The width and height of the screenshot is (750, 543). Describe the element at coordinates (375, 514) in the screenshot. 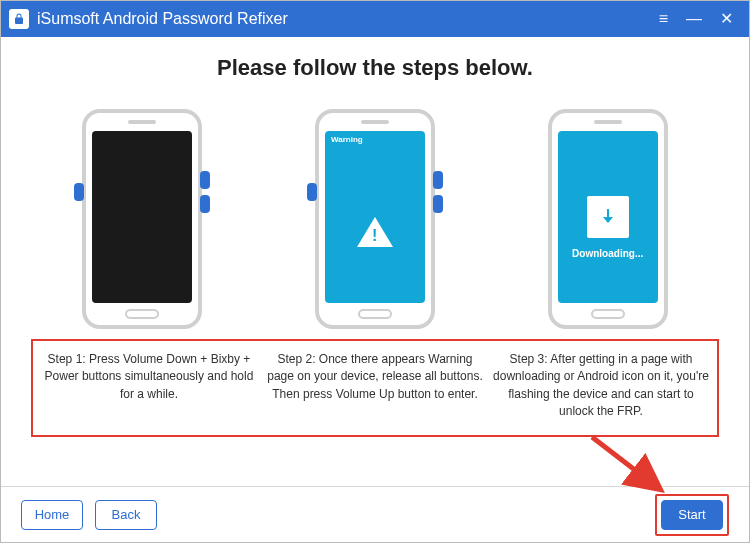

I see `footer-bar: Home Back Start` at that location.